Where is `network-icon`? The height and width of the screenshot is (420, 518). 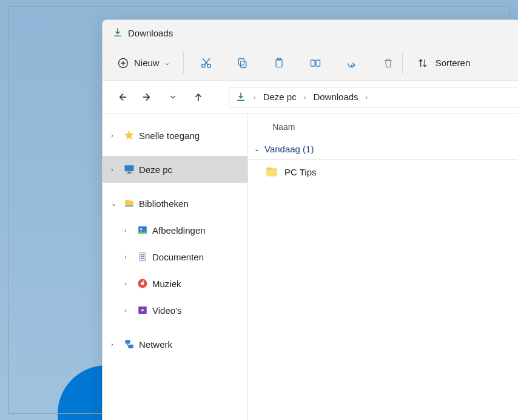 network-icon is located at coordinates (129, 344).